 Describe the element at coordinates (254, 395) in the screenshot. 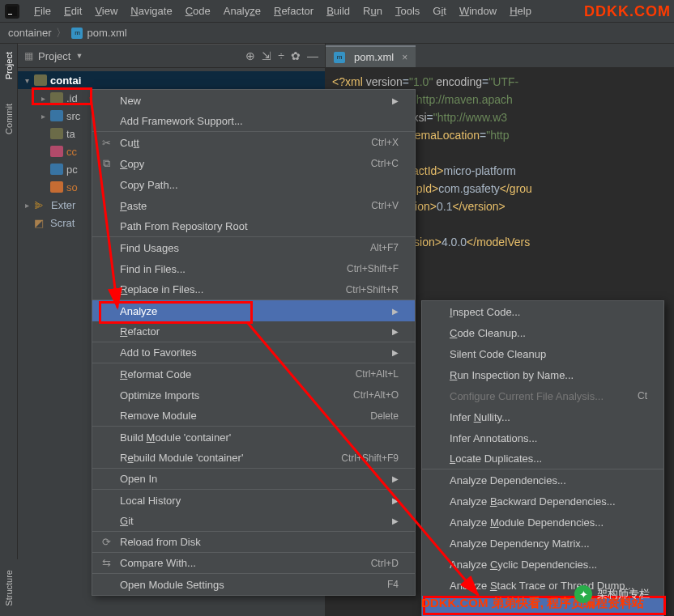

I see `menu-item: Optimize ImportsCtrl+Alt+O` at that location.